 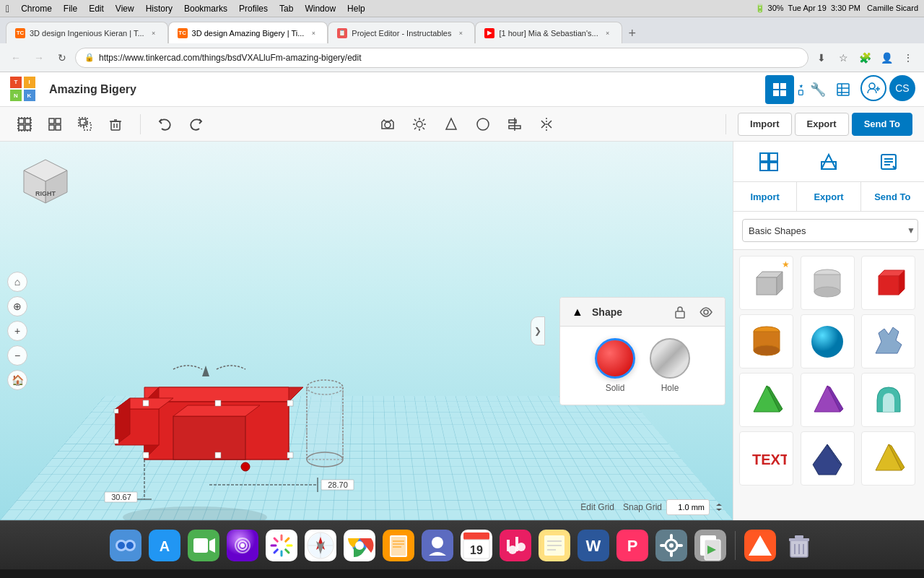 What do you see at coordinates (359, 545) in the screenshot?
I see `dock-chrome` at bounding box center [359, 545].